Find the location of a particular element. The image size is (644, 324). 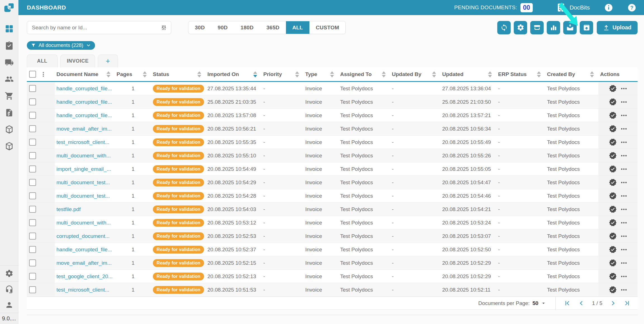

add-tab-button: + is located at coordinates (108, 61).